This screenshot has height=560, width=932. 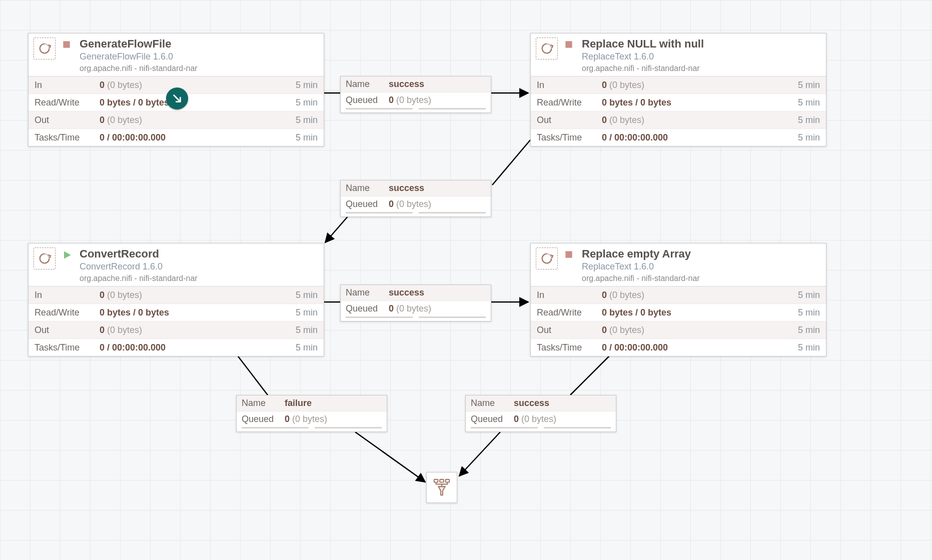 I want to click on connection-c1: NamesuccessQueued0 (0 bytes), so click(x=416, y=198).